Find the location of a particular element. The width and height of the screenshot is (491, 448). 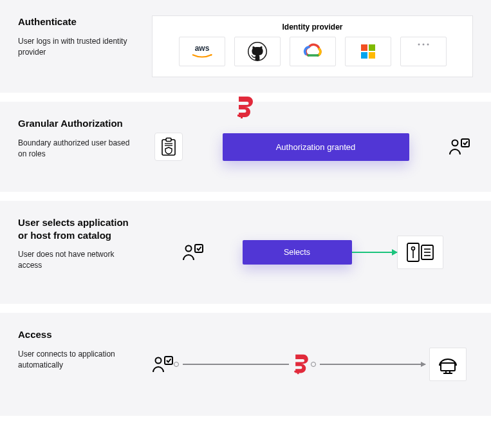

access-desc: User connects to application automatical… is located at coordinates (79, 360).